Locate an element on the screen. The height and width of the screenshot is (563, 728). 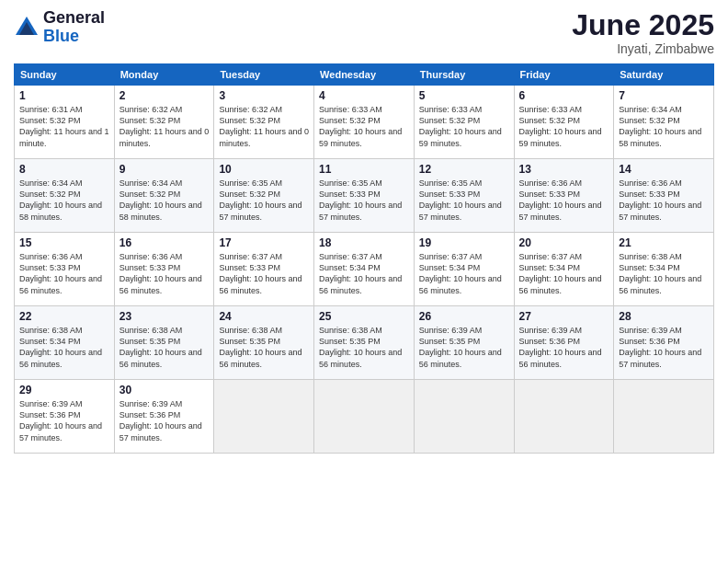
table-row: 15 Sunrise: 6:36 AM Sunset: 5:33 PM Dayl… is located at coordinates (64, 270).